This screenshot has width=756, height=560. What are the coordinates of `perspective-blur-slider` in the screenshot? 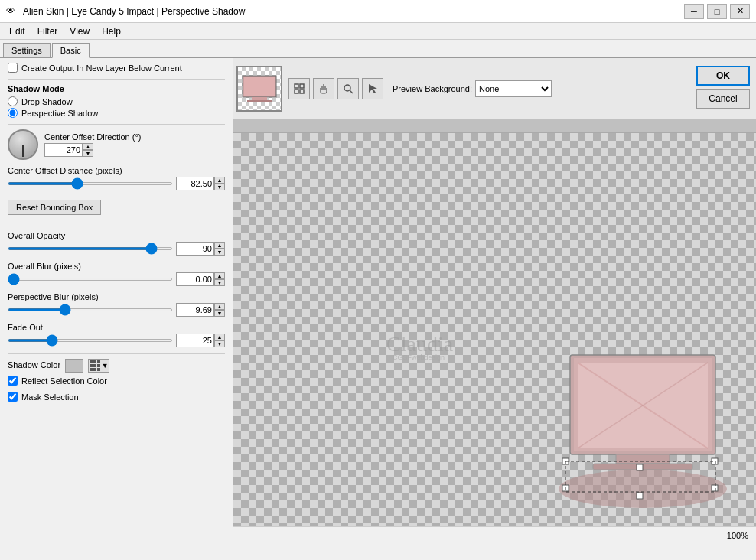 It's located at (90, 310).